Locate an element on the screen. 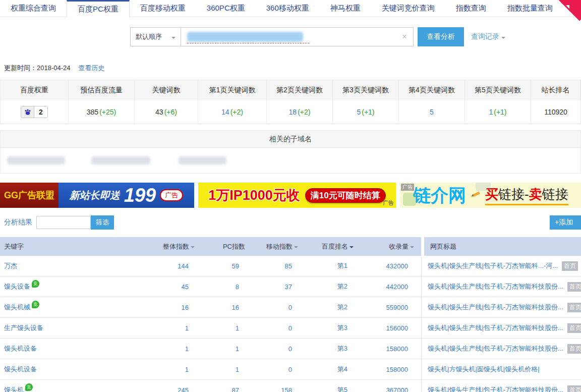 The height and width of the screenshot is (392, 581). col-header-overall-index: 整体指数 is located at coordinates (177, 246).